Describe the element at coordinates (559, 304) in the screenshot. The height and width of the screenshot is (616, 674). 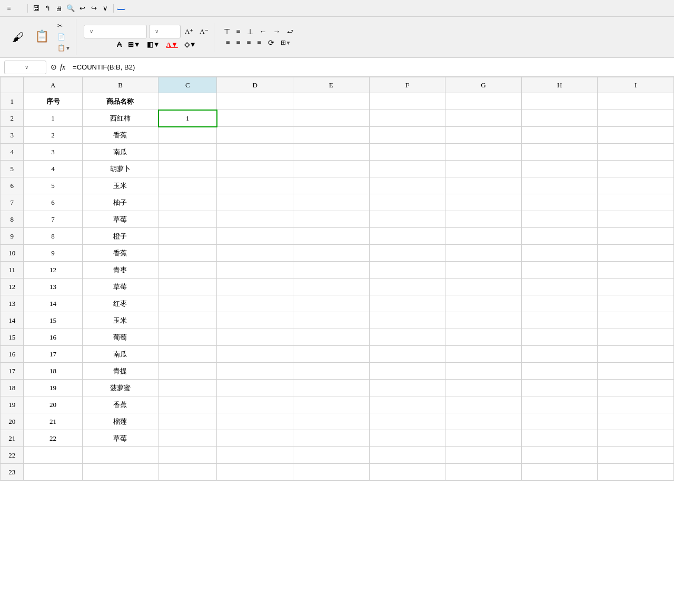
I see `cell-13-h` at that location.